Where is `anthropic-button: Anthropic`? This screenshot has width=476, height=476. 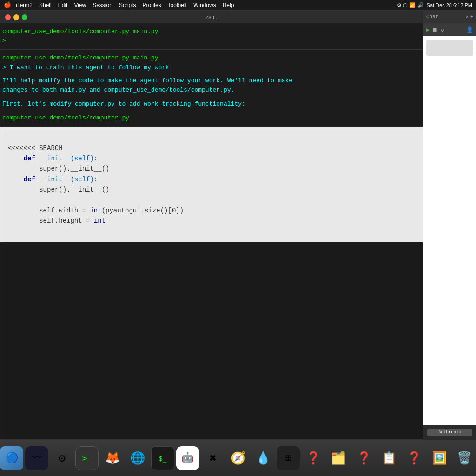 anthropic-button: Anthropic is located at coordinates (450, 432).